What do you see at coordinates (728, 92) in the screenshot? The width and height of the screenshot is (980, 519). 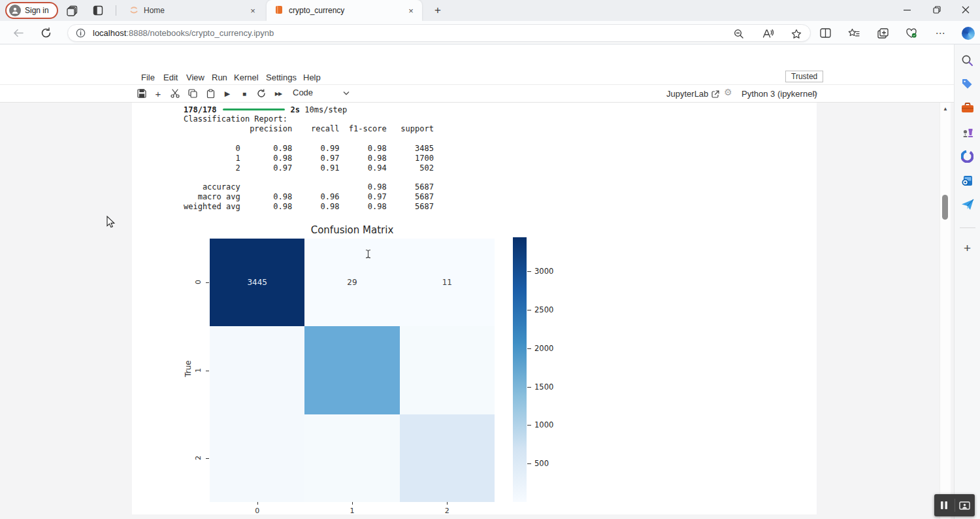 I see `kernel-settings-gear-icon: ⚙` at bounding box center [728, 92].